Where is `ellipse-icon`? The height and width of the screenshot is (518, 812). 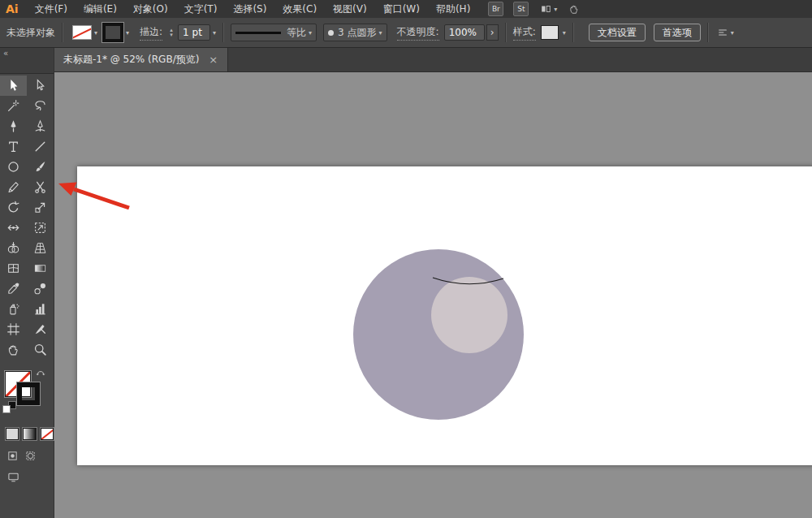 ellipse-icon is located at coordinates (13, 167).